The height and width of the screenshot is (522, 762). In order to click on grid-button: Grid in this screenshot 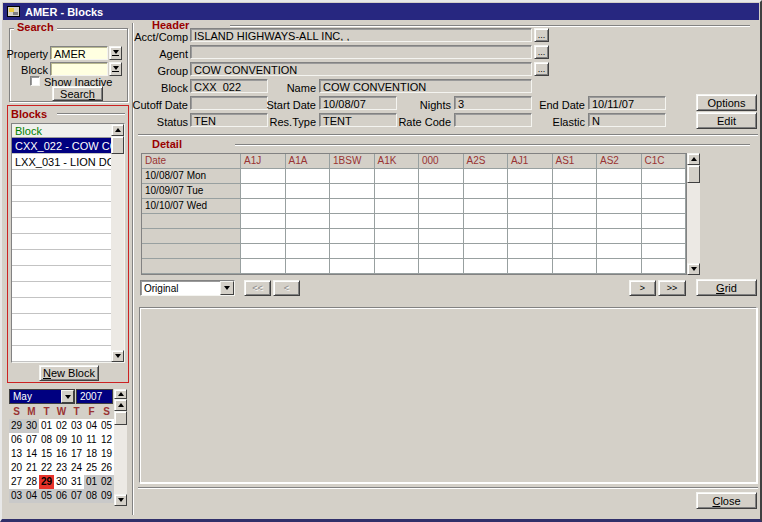, I will do `click(726, 288)`.